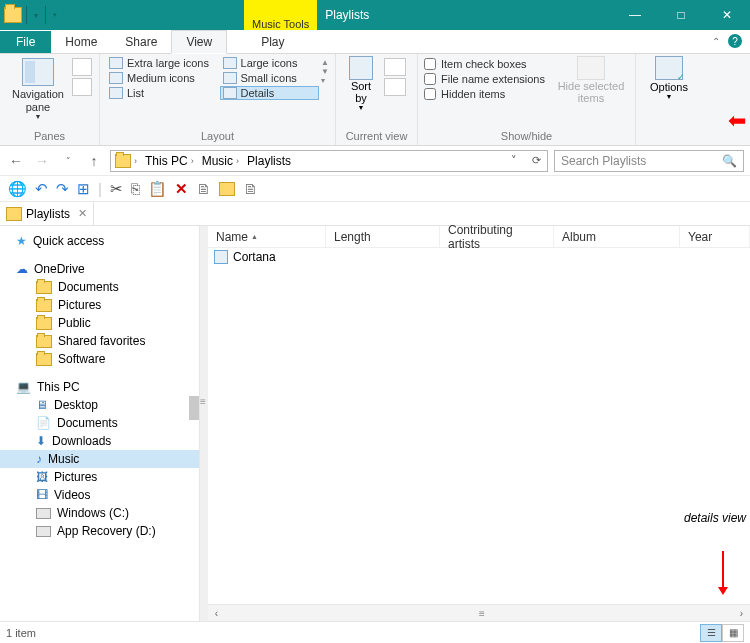  What do you see at coordinates (361, 84) in the screenshot?
I see `sort-by-button: Sort by ▼` at bounding box center [361, 84].